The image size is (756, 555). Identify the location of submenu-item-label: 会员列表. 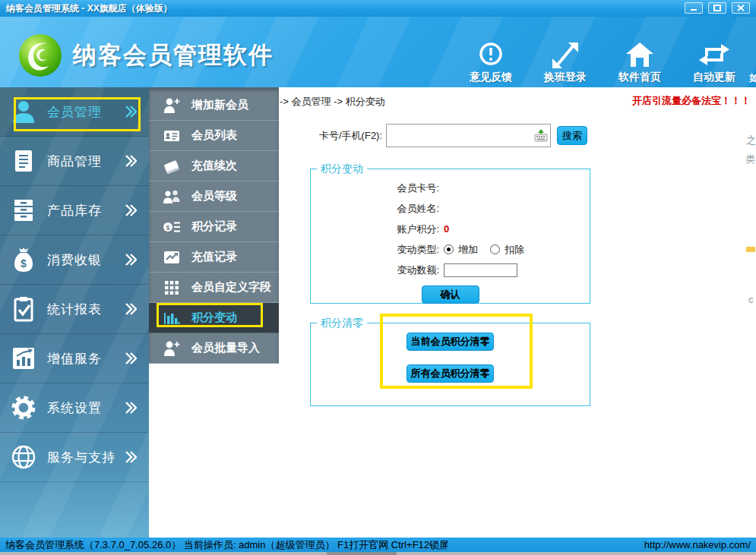
(214, 135).